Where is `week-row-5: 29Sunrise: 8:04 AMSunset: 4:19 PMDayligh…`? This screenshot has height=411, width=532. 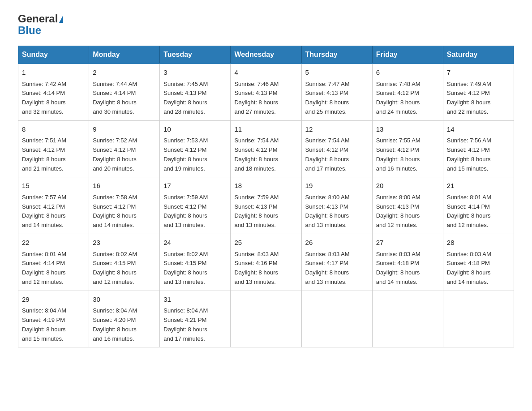
week-row-5: 29Sunrise: 8:04 AMSunset: 4:19 PMDayligh… is located at coordinates (266, 319).